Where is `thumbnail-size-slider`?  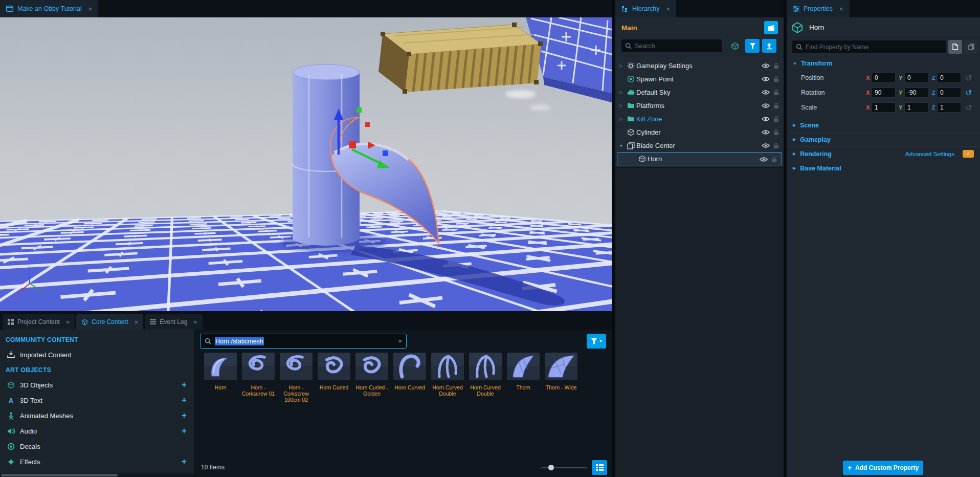
thumbnail-size-slider is located at coordinates (564, 468).